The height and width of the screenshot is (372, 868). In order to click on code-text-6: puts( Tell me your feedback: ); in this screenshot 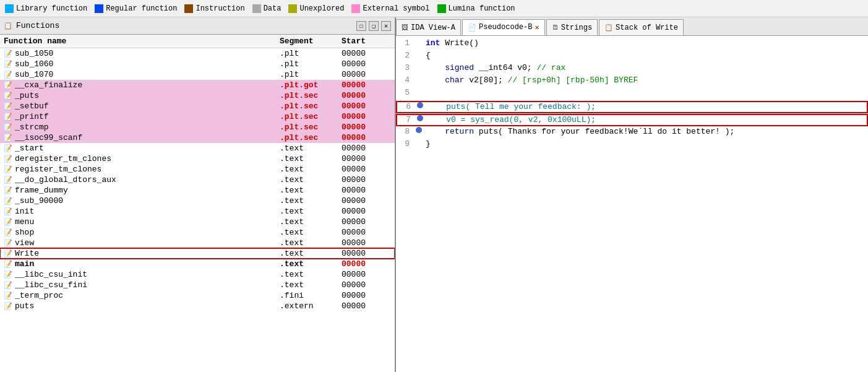, I will do `click(646, 106)`.